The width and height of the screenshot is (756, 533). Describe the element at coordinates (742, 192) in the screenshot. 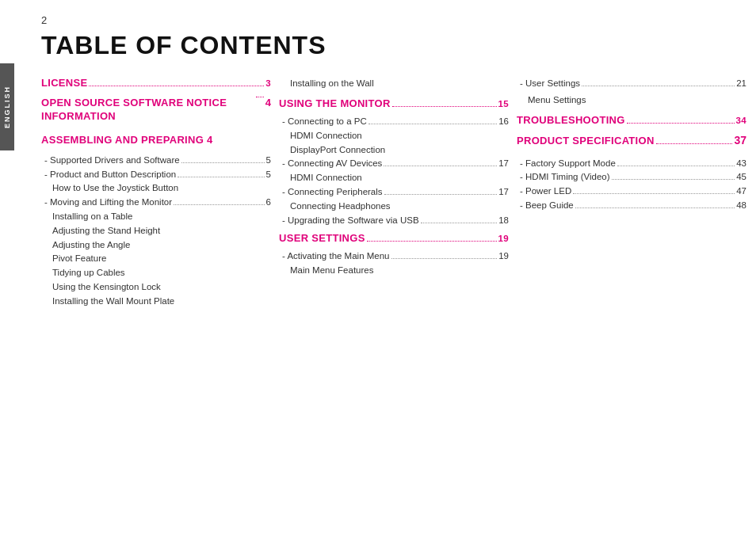

I see `power-led-page: 47` at that location.